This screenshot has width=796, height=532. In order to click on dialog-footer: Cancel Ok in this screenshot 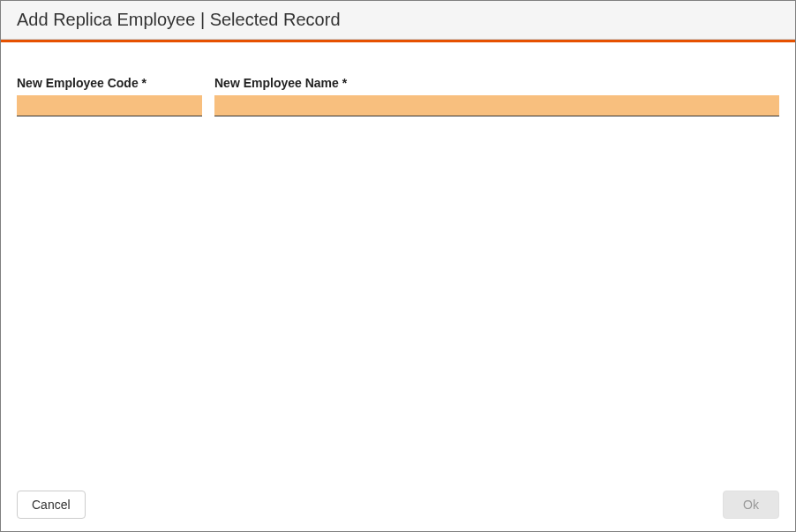, I will do `click(398, 506)`.